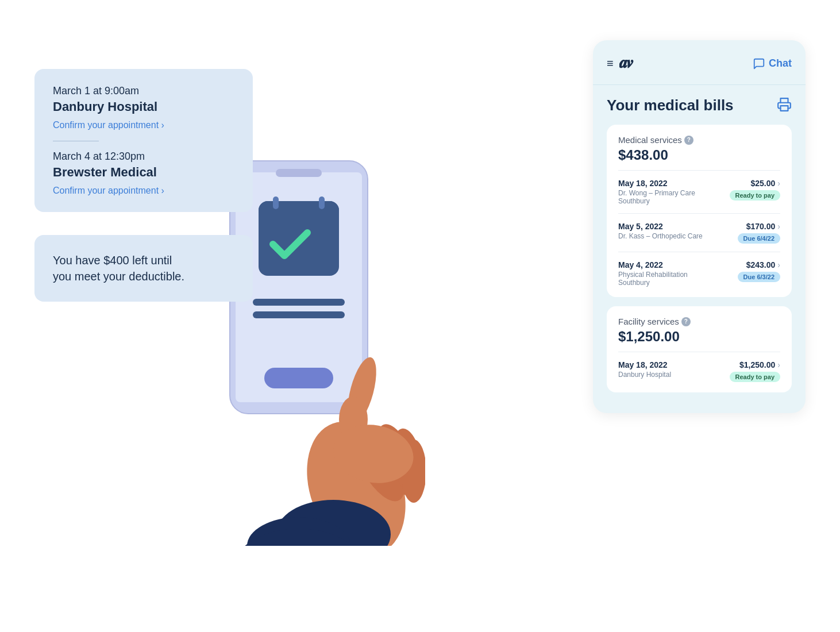 The image size is (840, 632). I want to click on header-left: ≡ 𝒂𝒗, so click(625, 63).